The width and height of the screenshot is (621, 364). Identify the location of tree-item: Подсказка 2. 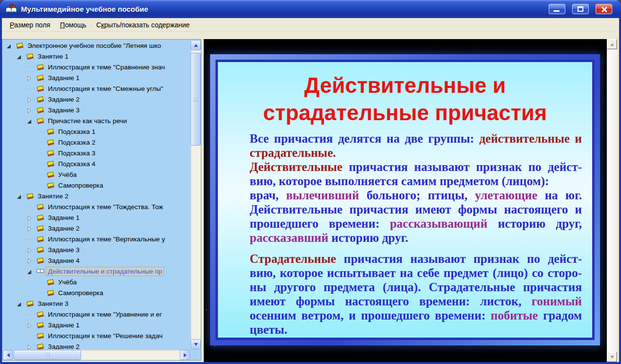
(97, 142).